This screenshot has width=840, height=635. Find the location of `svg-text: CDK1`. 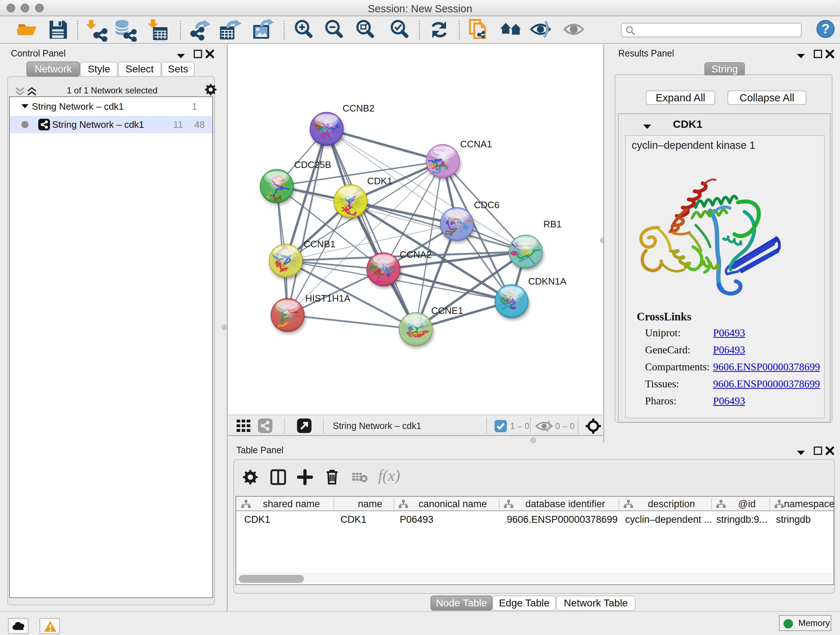

svg-text: CDK1 is located at coordinates (380, 181).